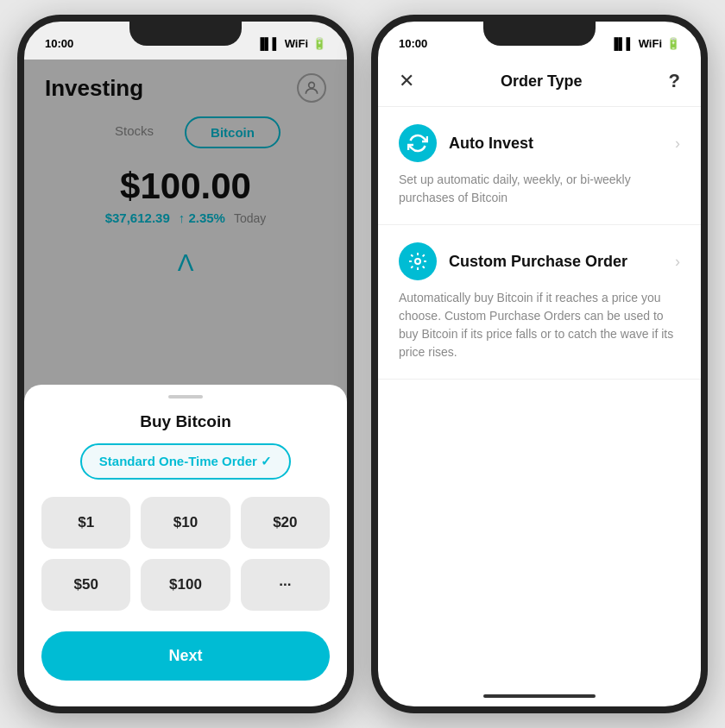 Image resolution: width=725 pixels, height=728 pixels. Describe the element at coordinates (292, 43) in the screenshot. I see `left-status-icons: ▐▌▌ WiFi 🔋` at that location.